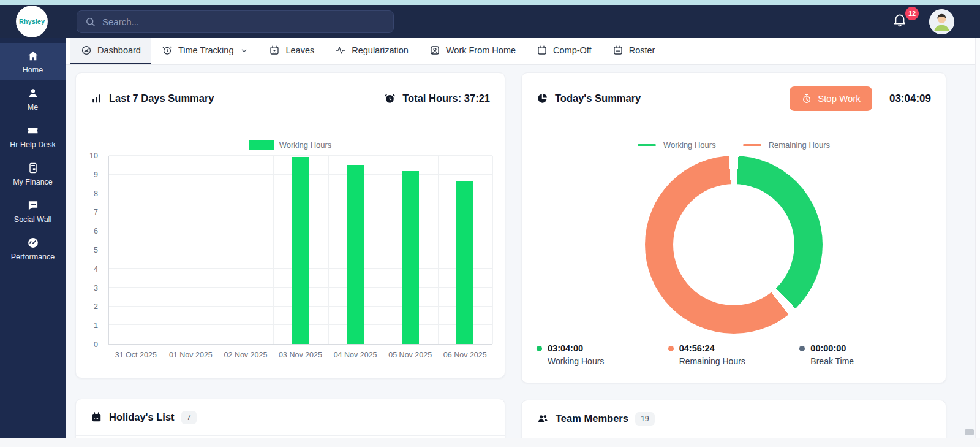 The width and height of the screenshot is (980, 447). I want to click on card-header: Today's Summary Stop Work 03:04:09, so click(734, 99).